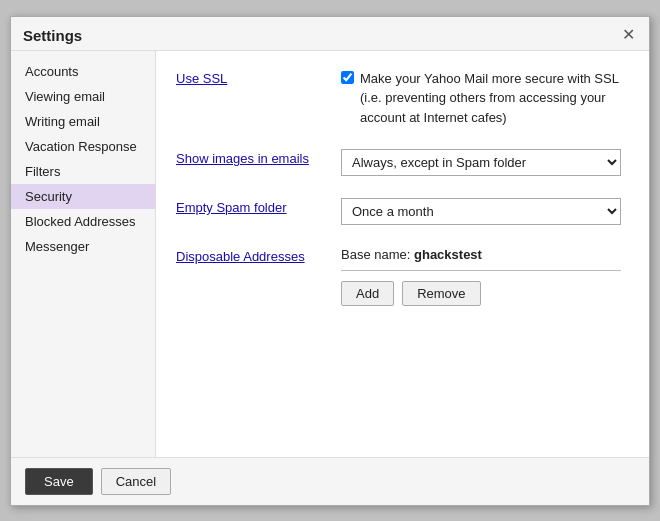 The image size is (660, 521). I want to click on cancel-button: Cancel, so click(136, 482).